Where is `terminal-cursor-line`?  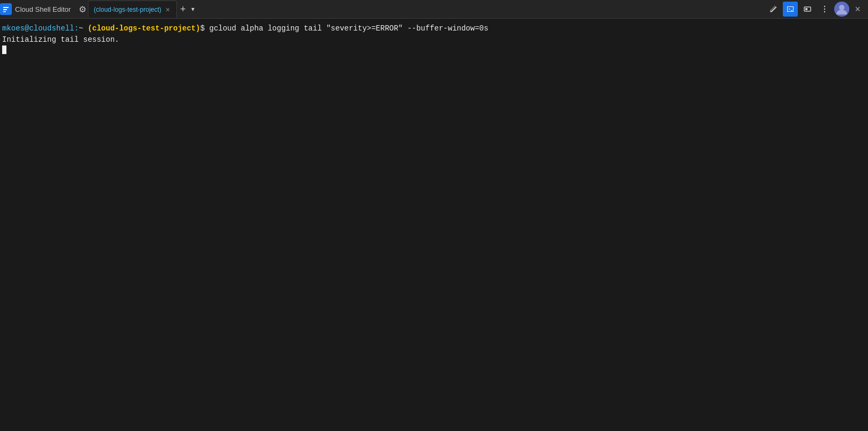 terminal-cursor-line is located at coordinates (434, 50).